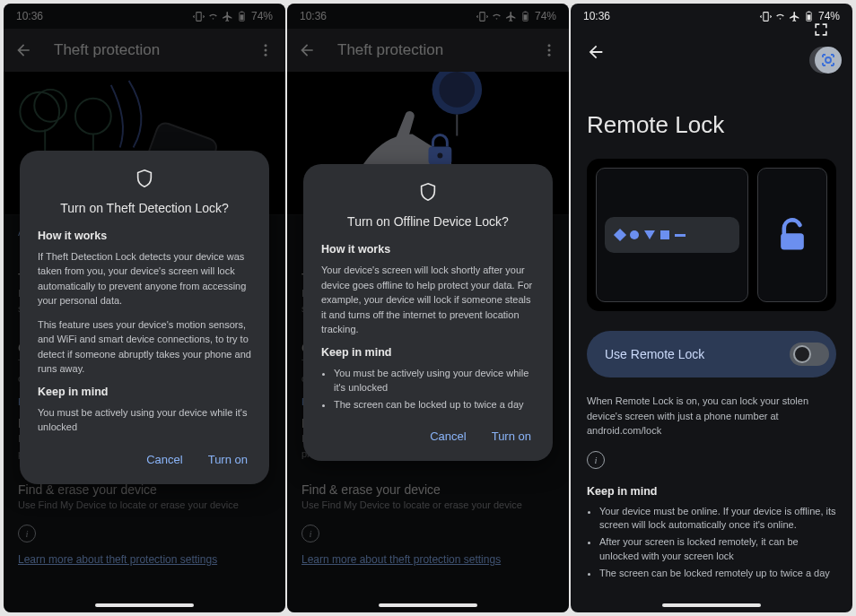 Image resolution: width=856 pixels, height=616 pixels. I want to click on lens-chip, so click(828, 60).